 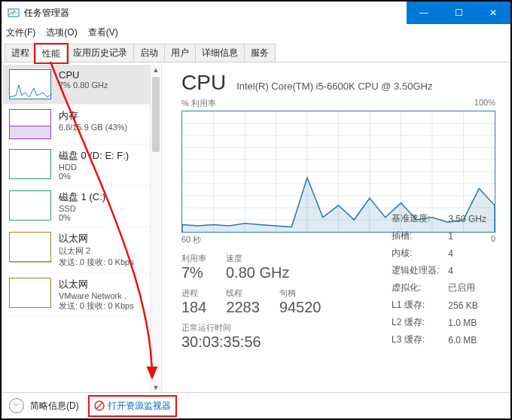 What do you see at coordinates (96, 296) in the screenshot?
I see `sidebar-sub: VMware Network .` at bounding box center [96, 296].